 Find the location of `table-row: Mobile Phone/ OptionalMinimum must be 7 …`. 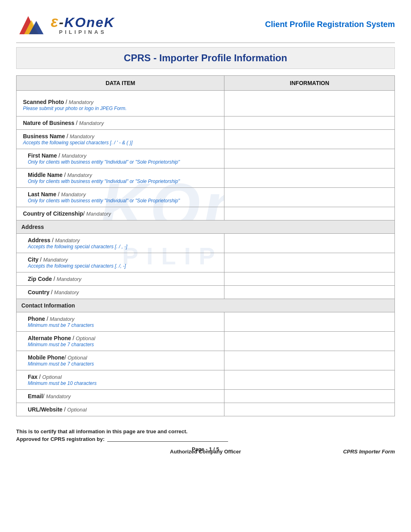

table-row: Mobile Phone/ OptionalMinimum must be 7 … is located at coordinates (206, 361).